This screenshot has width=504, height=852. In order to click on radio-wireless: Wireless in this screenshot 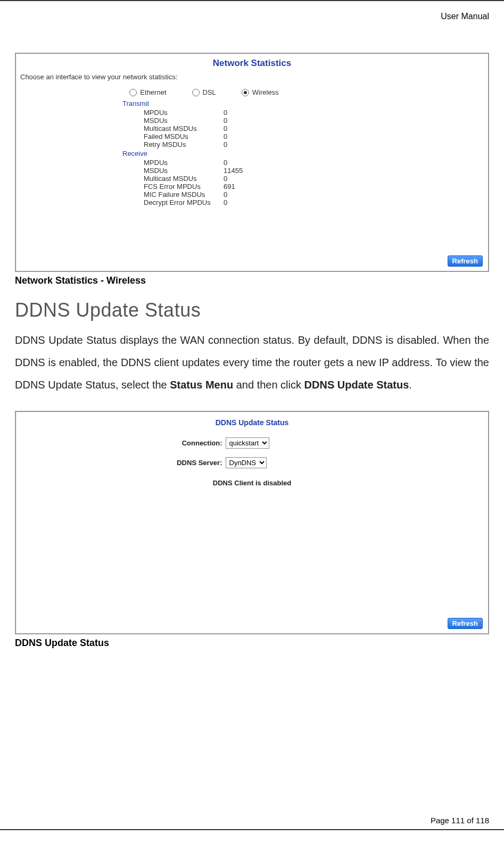, I will do `click(260, 93)`.